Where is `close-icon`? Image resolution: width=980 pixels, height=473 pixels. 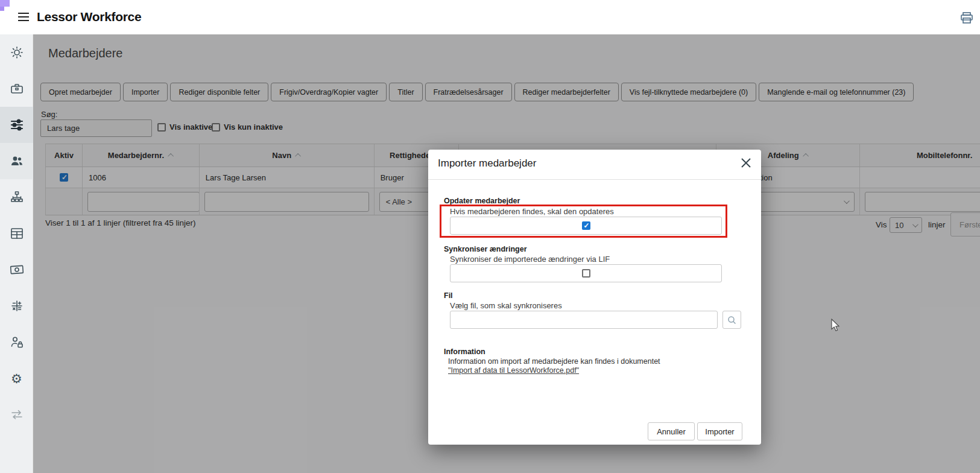 close-icon is located at coordinates (746, 163).